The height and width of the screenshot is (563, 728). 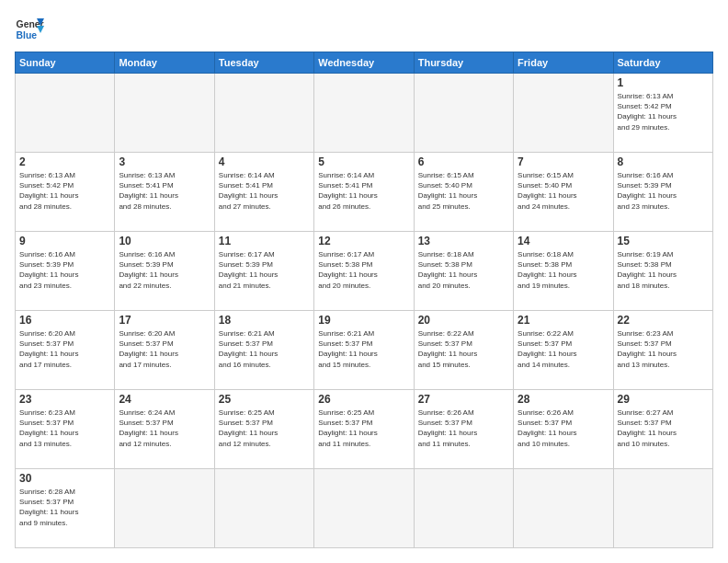 I want to click on day-number: 29, so click(x=664, y=399).